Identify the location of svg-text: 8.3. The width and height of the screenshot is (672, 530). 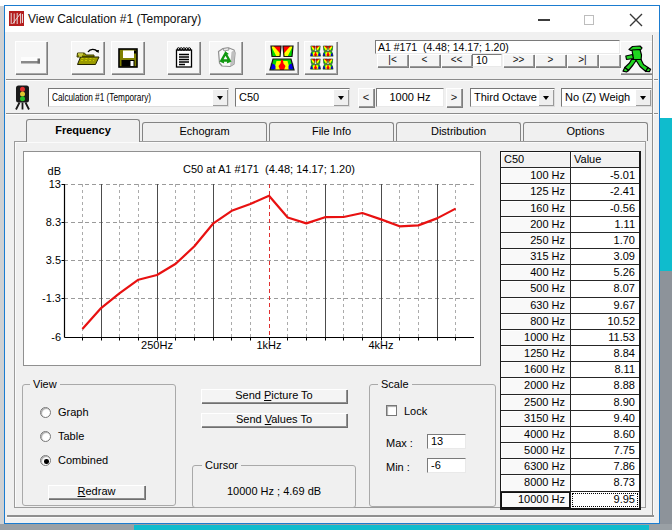
(54, 222).